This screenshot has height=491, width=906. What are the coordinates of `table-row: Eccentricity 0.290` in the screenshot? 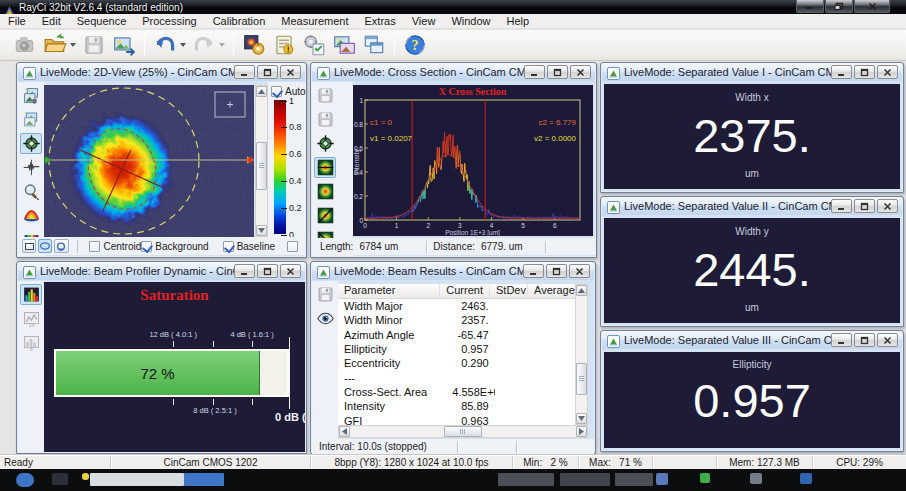 It's located at (456, 363).